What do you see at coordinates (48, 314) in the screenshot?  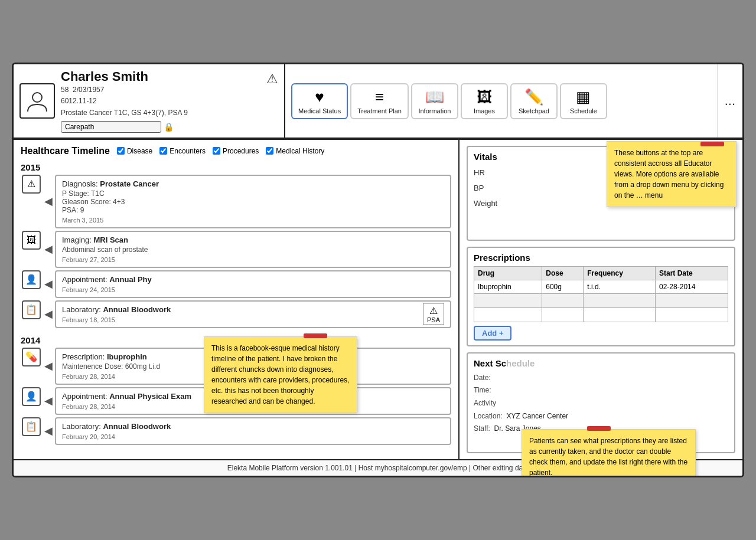 I see `arrow-lab-2015: ◀` at bounding box center [48, 314].